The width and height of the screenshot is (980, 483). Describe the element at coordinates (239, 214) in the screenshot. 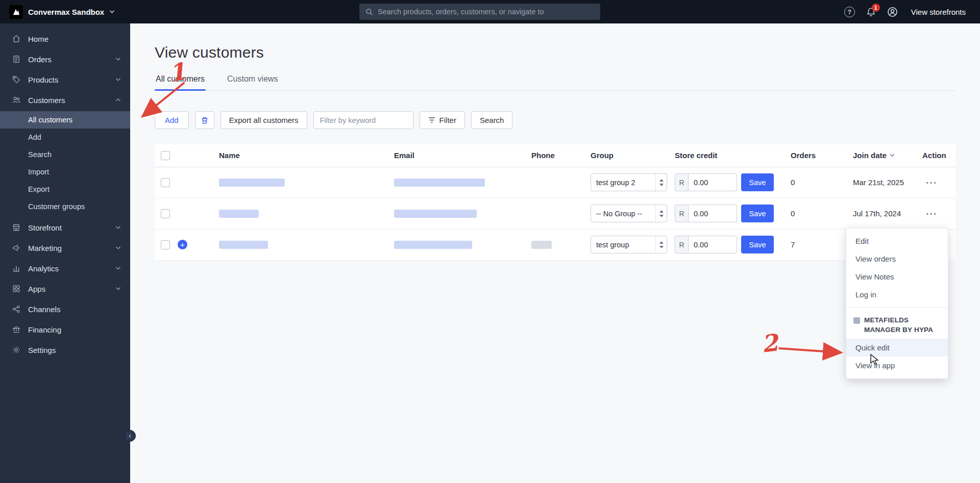

I see `redacted-customer-name` at that location.